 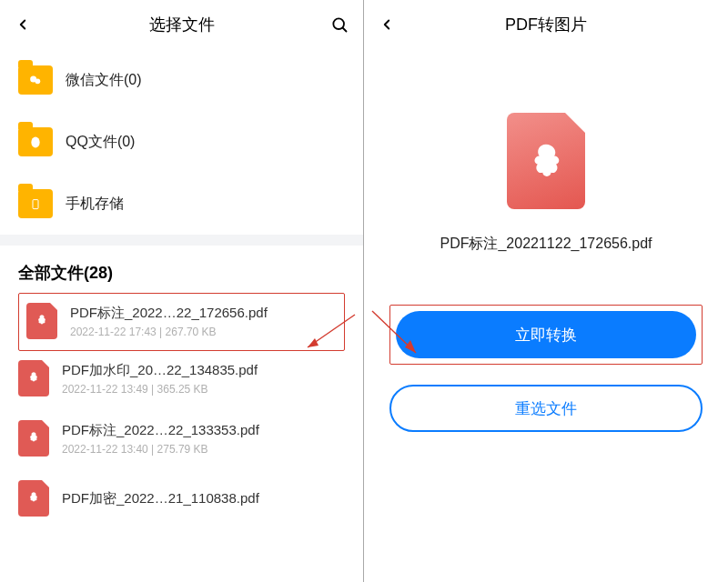 I want to click on file-row: PDF标注_2022…22_172656.pdf2022-11-22 17:43…, so click(x=182, y=322).